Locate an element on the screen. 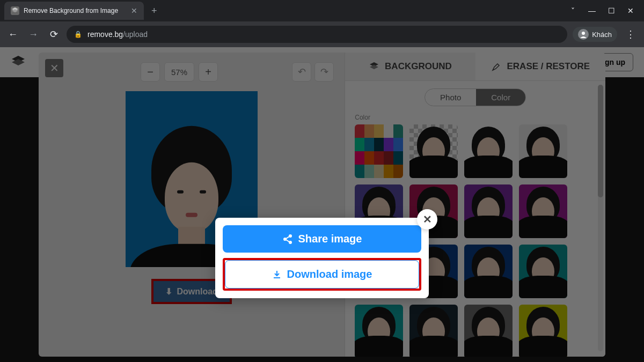 The image size is (644, 362). undo-button: ↶ is located at coordinates (302, 72).